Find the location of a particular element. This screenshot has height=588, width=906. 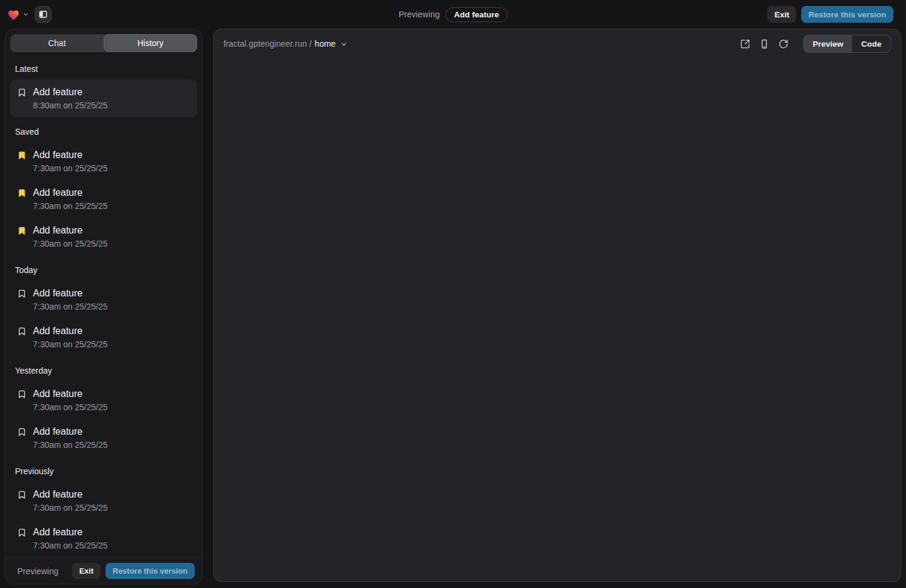

restore-version-button: Restore this version is located at coordinates (847, 14).